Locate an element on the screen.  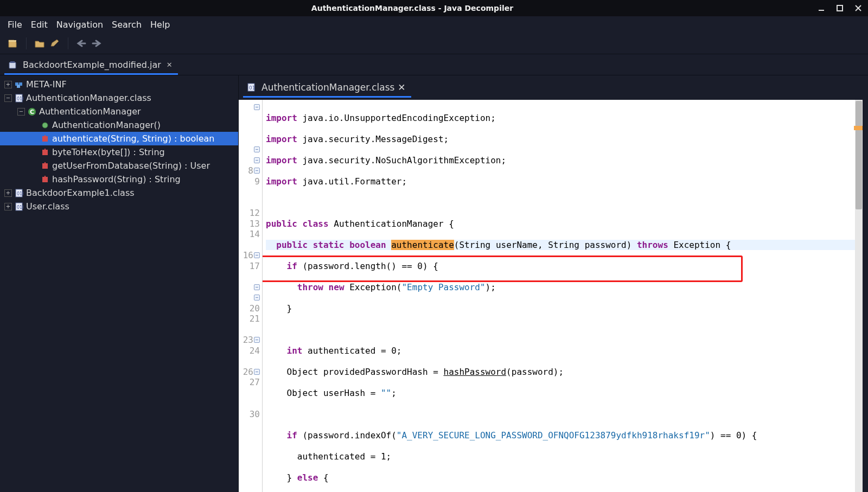
menu-edit: Edit is located at coordinates (39, 25).